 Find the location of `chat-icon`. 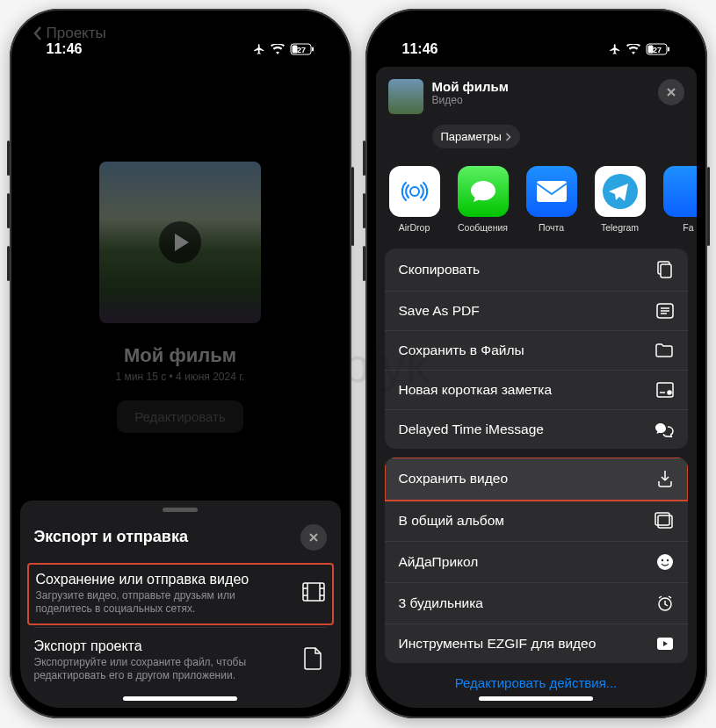

chat-icon is located at coordinates (664, 429).